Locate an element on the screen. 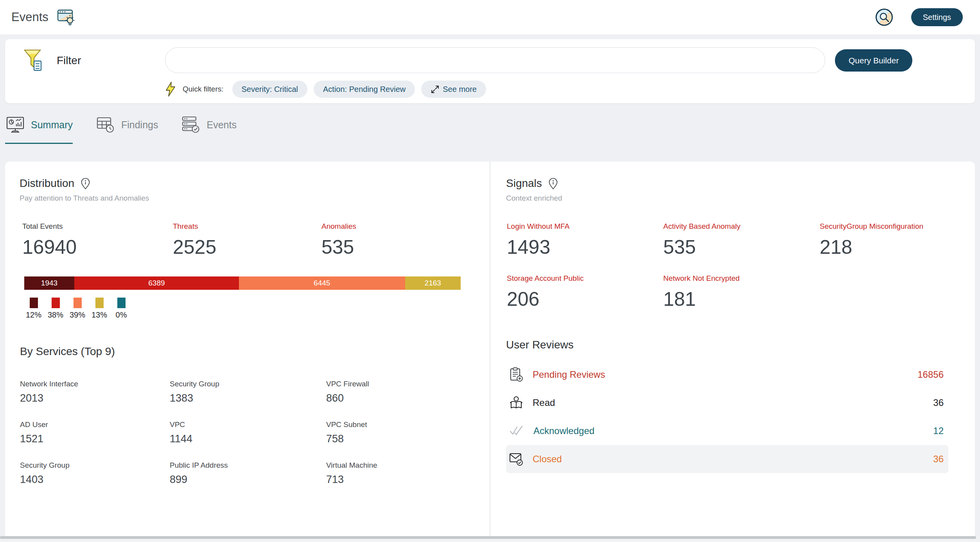 This screenshot has width=980, height=542. tab-events: Events is located at coordinates (208, 130).